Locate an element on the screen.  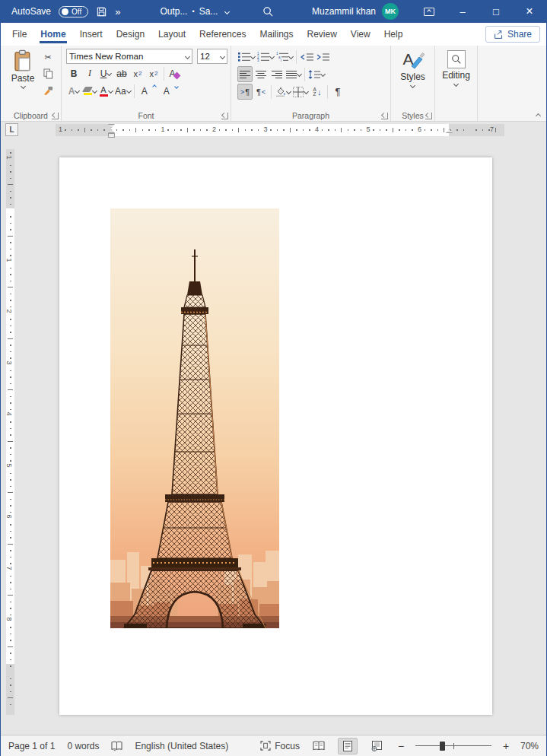
left-to-right-button: > ¶ is located at coordinates (245, 91).